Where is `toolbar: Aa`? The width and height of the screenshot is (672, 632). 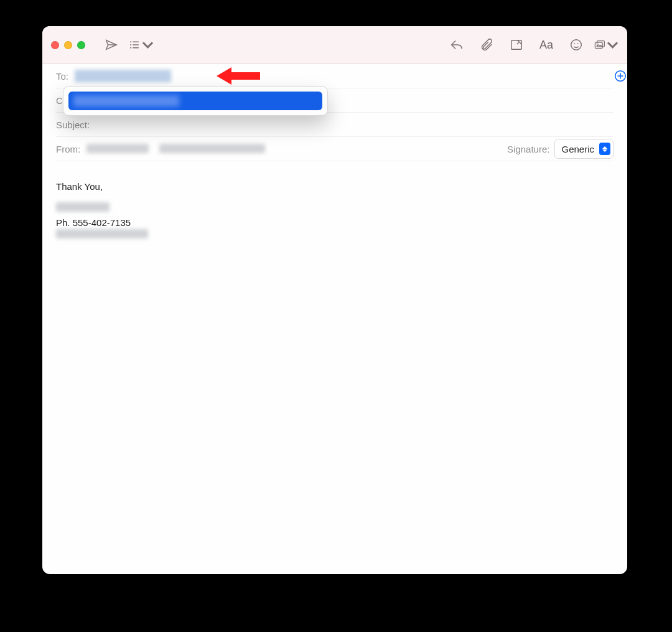 toolbar: Aa is located at coordinates (335, 45).